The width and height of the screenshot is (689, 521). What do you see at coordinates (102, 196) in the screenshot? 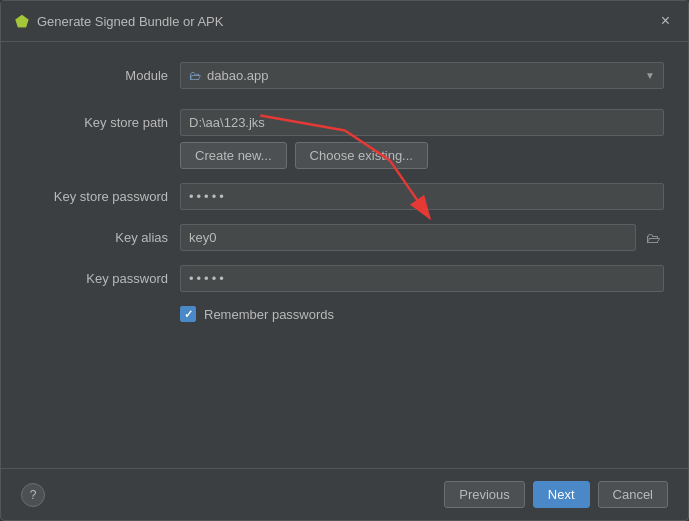
I see `keystorepassword-label: Key store password` at bounding box center [102, 196].